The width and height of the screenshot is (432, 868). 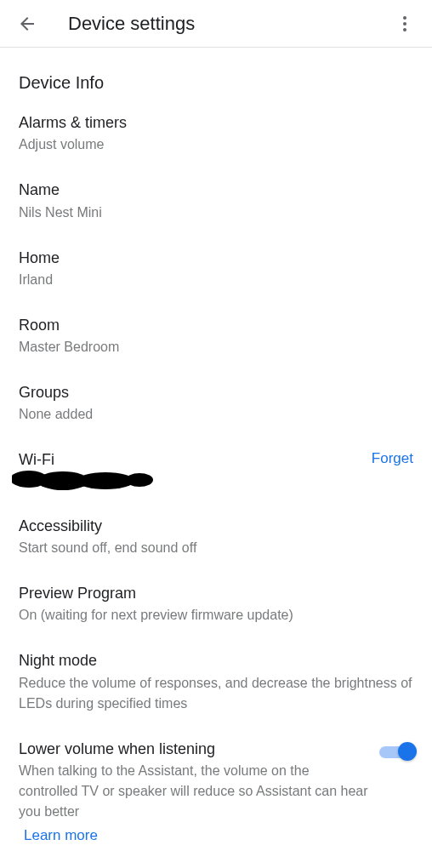 What do you see at coordinates (405, 24) in the screenshot?
I see `more-vert-icon` at bounding box center [405, 24].